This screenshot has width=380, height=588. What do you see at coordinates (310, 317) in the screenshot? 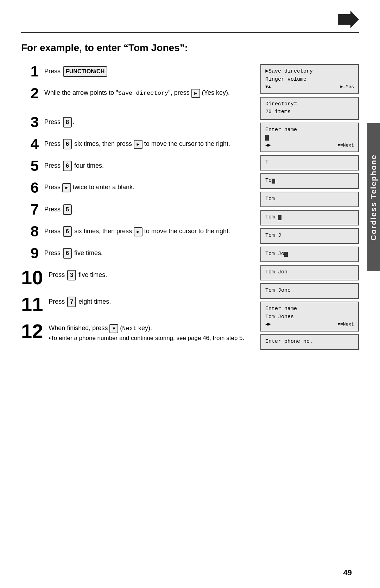
I see `lcd-screen-12-line2: Tom Jones` at bounding box center [310, 317].